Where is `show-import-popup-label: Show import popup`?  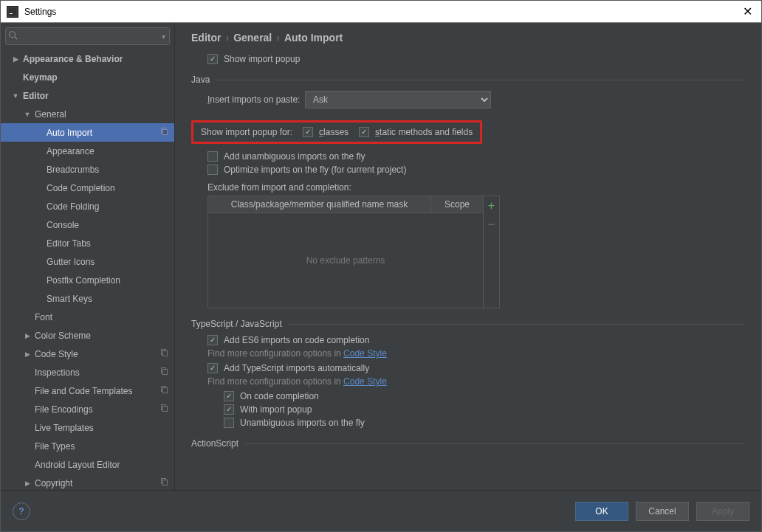 show-import-popup-label: Show import popup is located at coordinates (261, 59).